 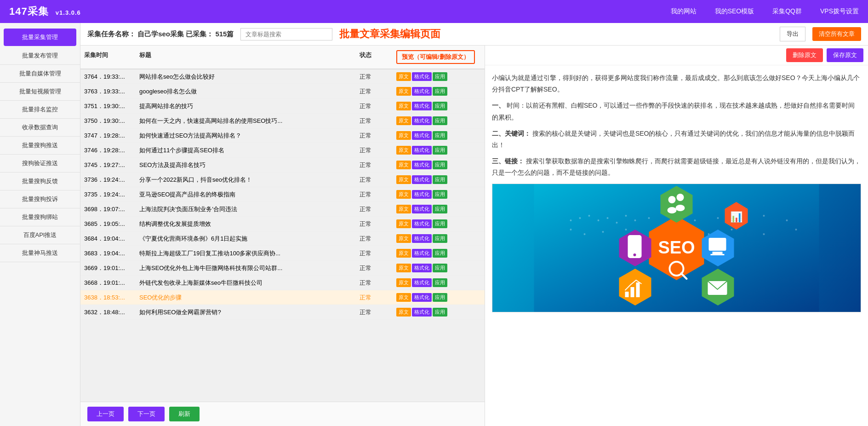 I want to click on row-title: 如何快速通过SEO方法提高网站排名？, so click(x=246, y=136).